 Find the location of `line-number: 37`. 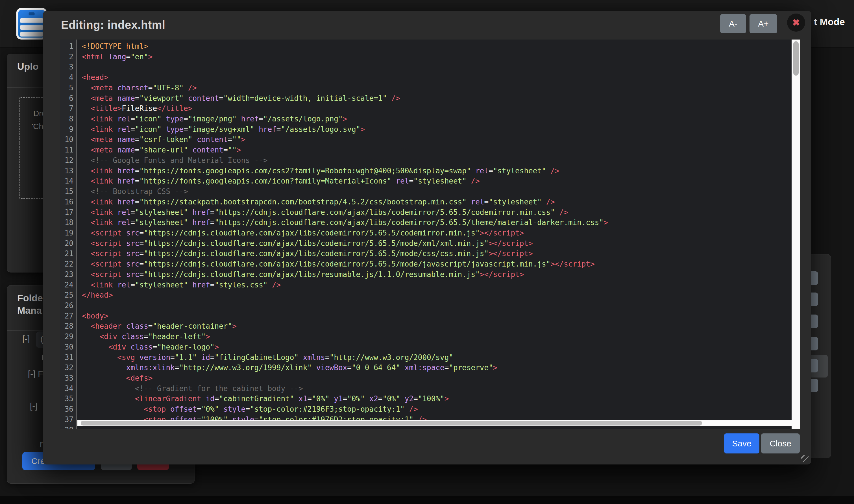

line-number: 37 is located at coordinates (67, 420).